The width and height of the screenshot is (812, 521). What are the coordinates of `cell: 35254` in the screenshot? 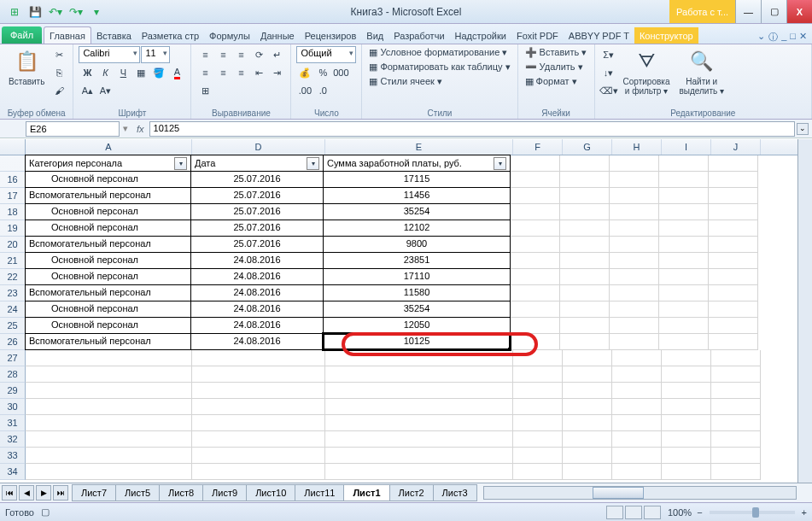 It's located at (417, 212).